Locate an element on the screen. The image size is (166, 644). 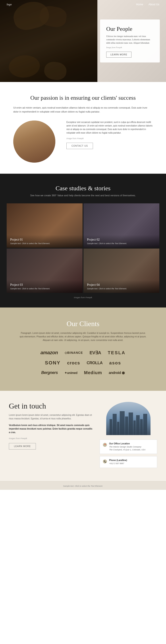
passion-image-credit: Image from Freepik is located at coordinates (110, 138).